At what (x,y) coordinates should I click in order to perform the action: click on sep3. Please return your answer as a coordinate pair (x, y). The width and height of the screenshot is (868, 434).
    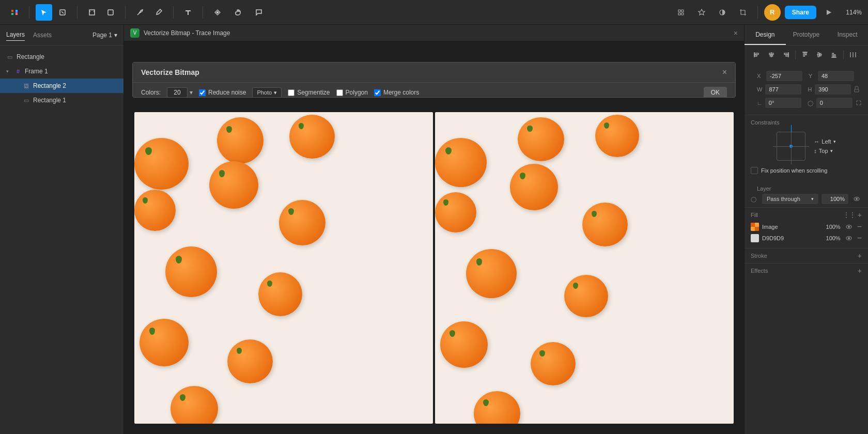
    Looking at the image, I should click on (125, 12).